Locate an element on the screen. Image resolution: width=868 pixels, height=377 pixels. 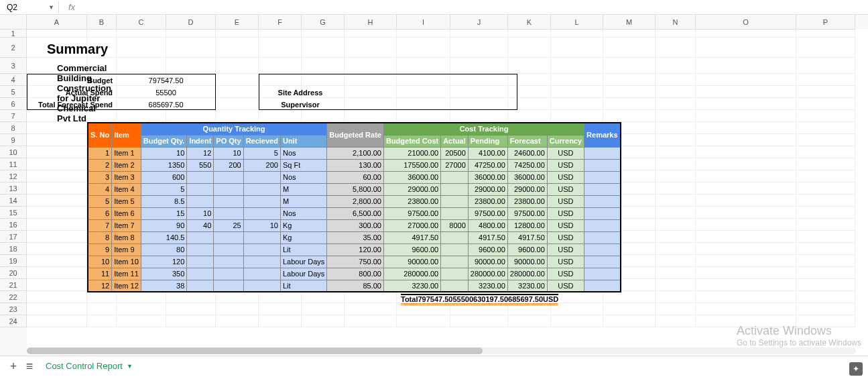
add-sheet-button: + is located at coordinates (13, 367).